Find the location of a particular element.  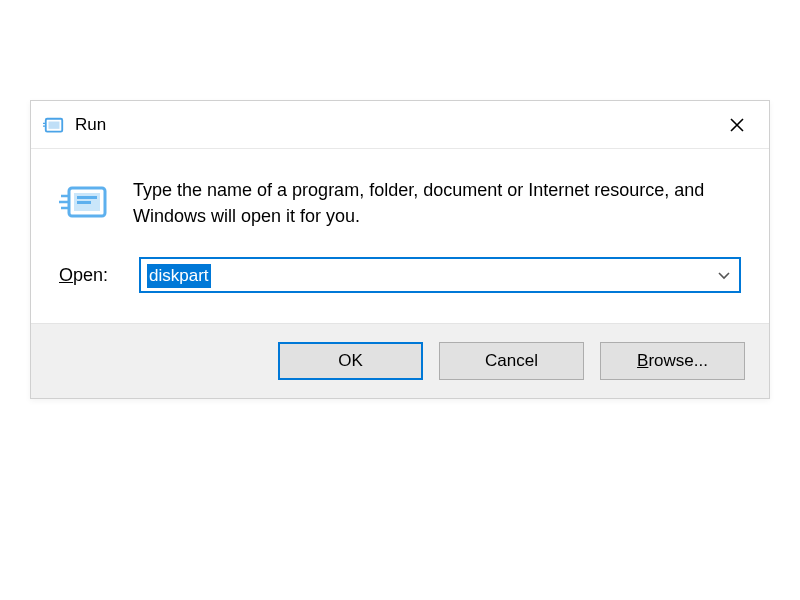

button-bar: OK Cancel Browse... is located at coordinates (400, 360).